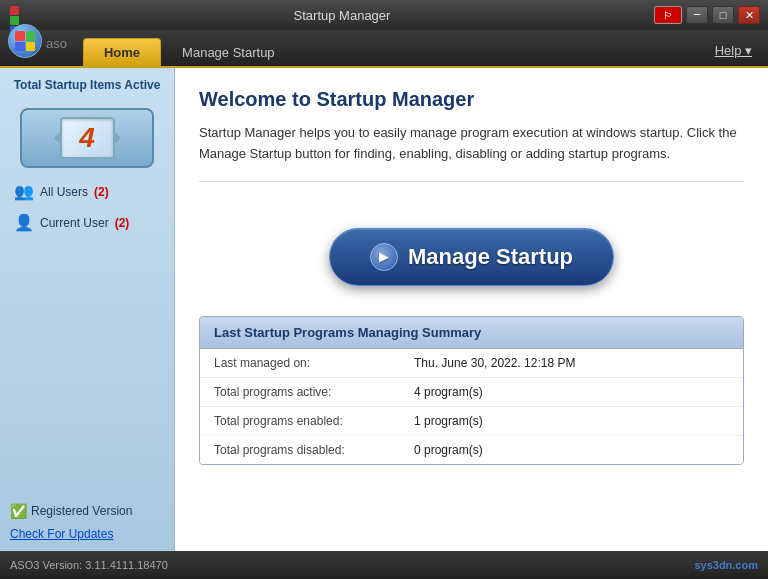 This screenshot has height=579, width=768. What do you see at coordinates (697, 15) in the screenshot?
I see `minimize-button: −` at bounding box center [697, 15].